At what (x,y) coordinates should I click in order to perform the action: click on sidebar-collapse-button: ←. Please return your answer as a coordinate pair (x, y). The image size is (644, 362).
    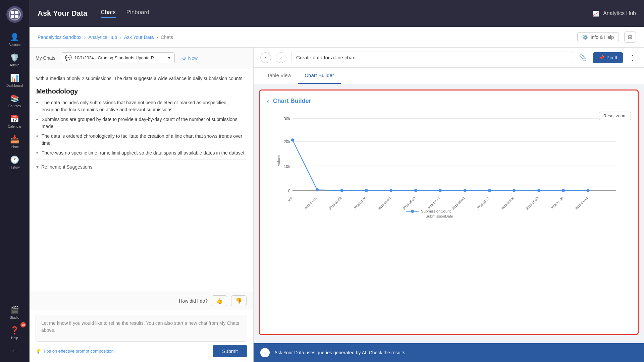
    Looking at the image, I should click on (15, 351).